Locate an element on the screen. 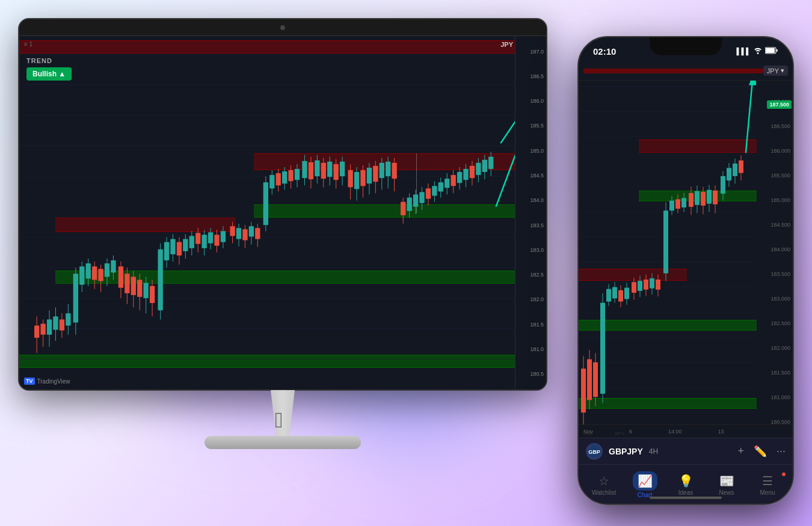 Image resolution: width=812 pixels, height=526 pixels. tv-logo-icon: TV is located at coordinates (29, 381).